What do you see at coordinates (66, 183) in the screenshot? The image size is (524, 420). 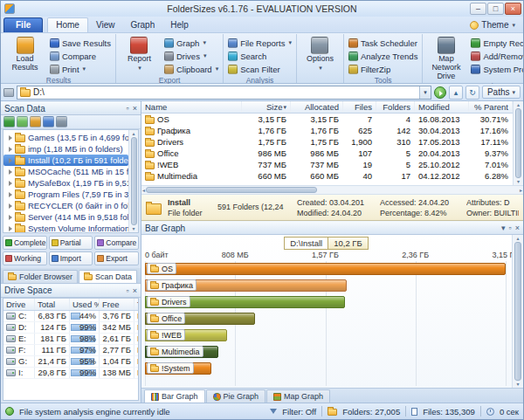 I see `tree-item: MySafeBox (1,19 ГБ in 9,518 fol` at bounding box center [66, 183].